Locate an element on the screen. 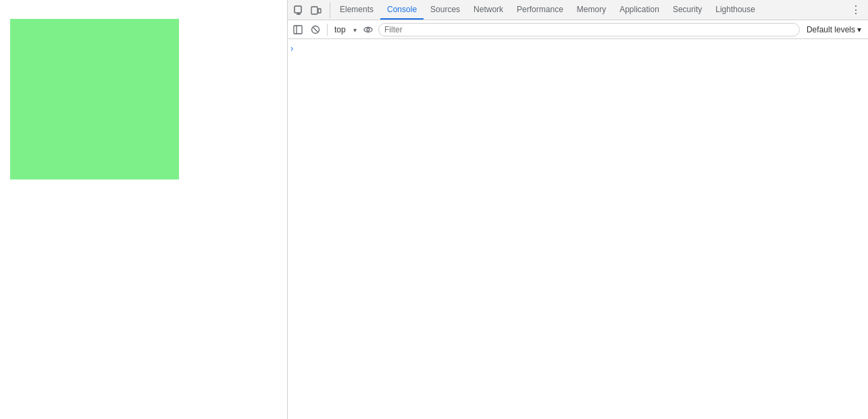 The height and width of the screenshot is (419, 868). tab-performance: Performance is located at coordinates (540, 9).